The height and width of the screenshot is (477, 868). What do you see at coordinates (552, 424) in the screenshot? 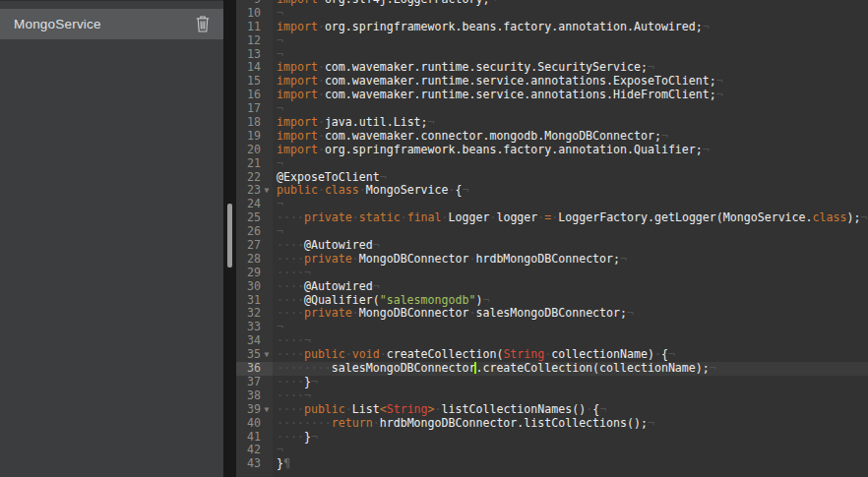
I see `code-line: 40········return·hrdbMongoDBConnector.li…` at bounding box center [552, 424].